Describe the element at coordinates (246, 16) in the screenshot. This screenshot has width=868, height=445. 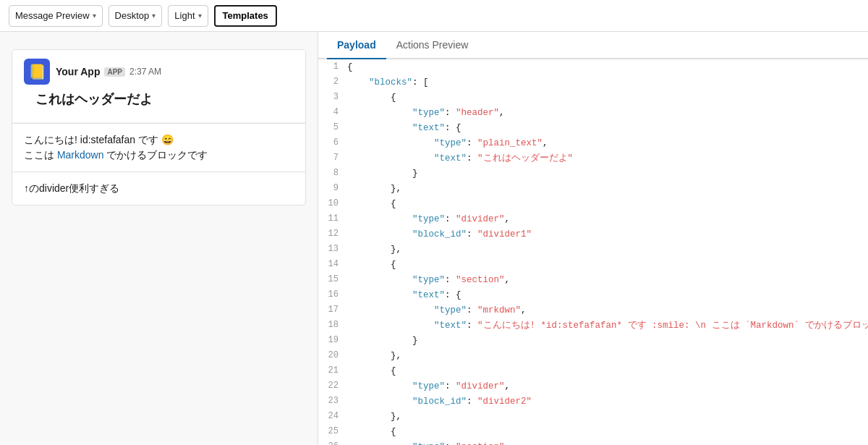
I see `templates-button: Templates` at that location.